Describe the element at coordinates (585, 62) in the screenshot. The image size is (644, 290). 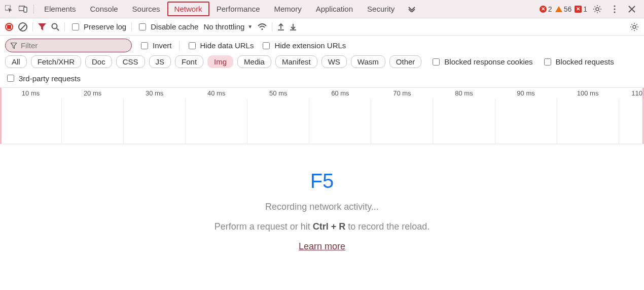
I see `blocked-requests-label: Blocked requests` at that location.